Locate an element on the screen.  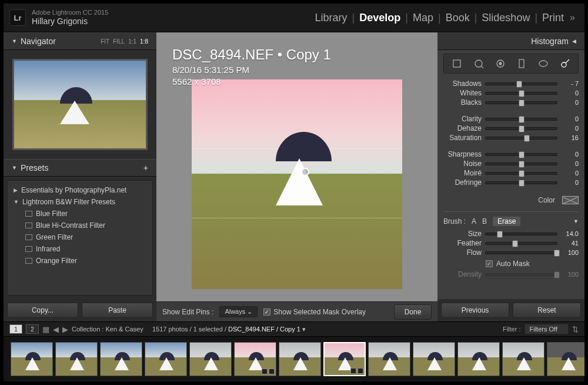
show-mask-checkbox: ✓ Show Selected Mask Overlay is located at coordinates (315, 312).